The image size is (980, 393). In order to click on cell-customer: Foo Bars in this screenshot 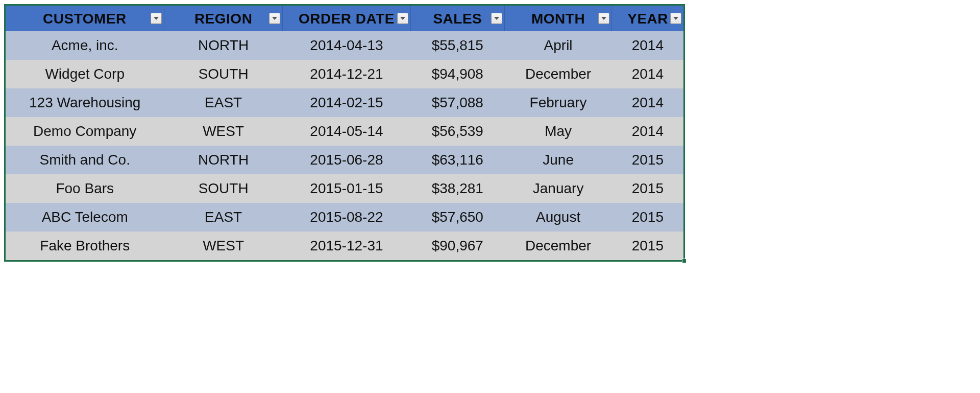, I will do `click(85, 189)`.